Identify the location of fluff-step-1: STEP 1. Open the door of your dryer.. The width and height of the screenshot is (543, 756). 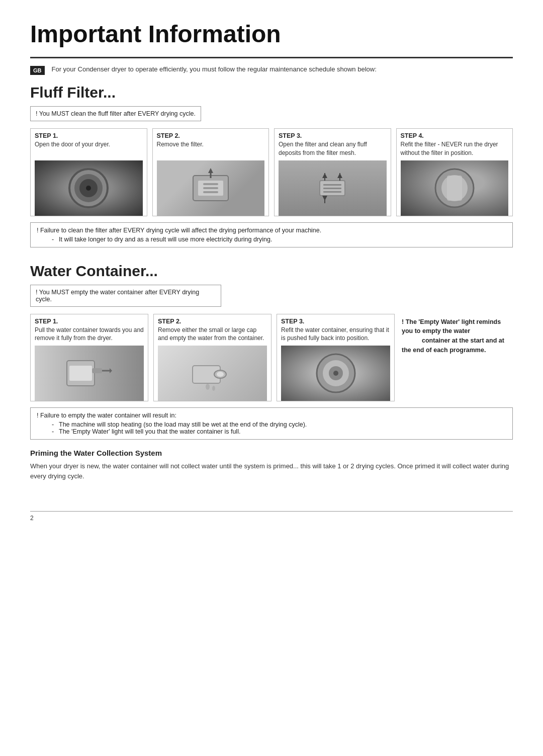
(88, 172).